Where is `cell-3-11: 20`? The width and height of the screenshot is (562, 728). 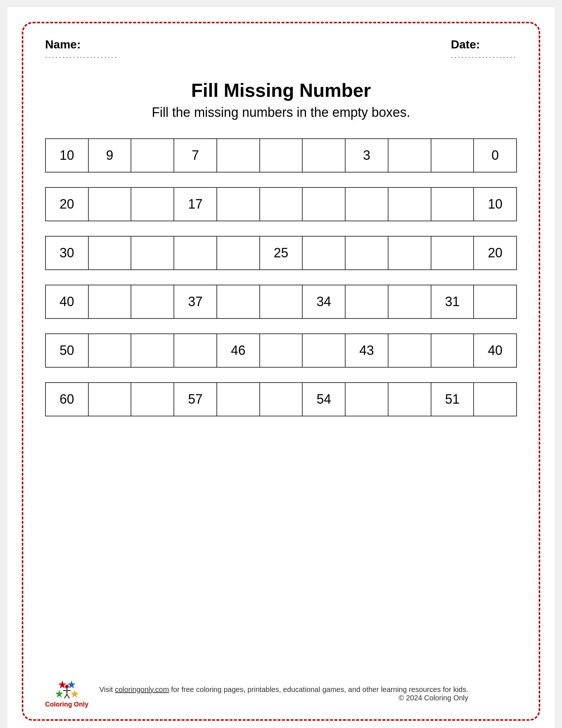 cell-3-11: 20 is located at coordinates (495, 253).